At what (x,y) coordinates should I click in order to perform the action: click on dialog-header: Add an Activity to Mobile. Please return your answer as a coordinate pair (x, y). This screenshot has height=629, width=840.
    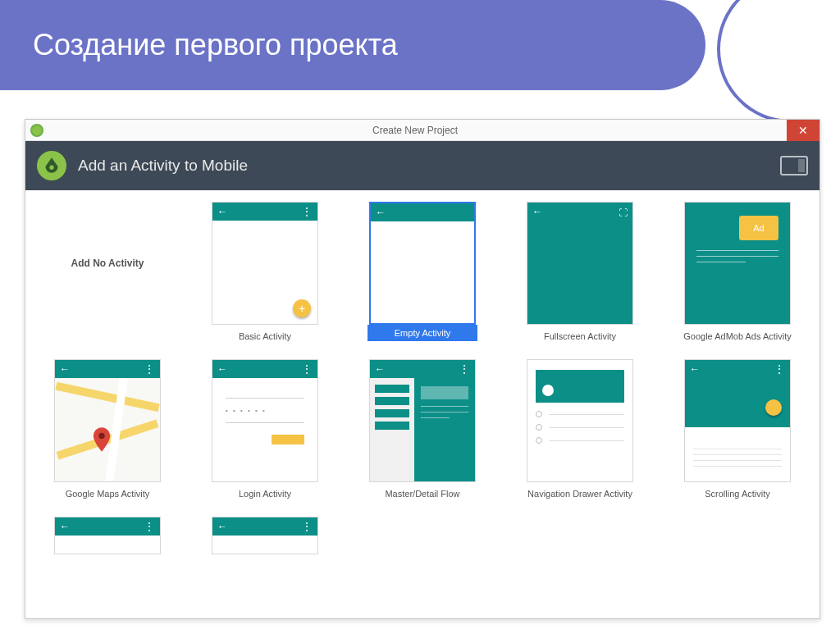
    Looking at the image, I should click on (422, 166).